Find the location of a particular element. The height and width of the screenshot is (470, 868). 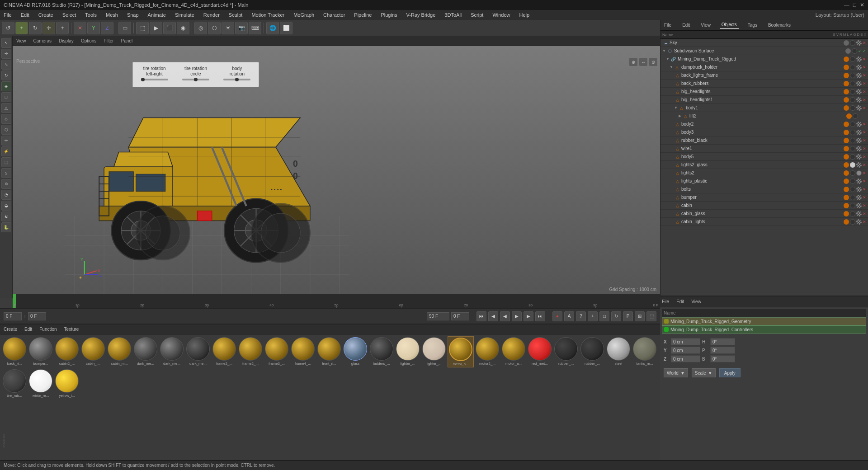

toolbar-deform: ⌨ is located at coordinates (255, 28).